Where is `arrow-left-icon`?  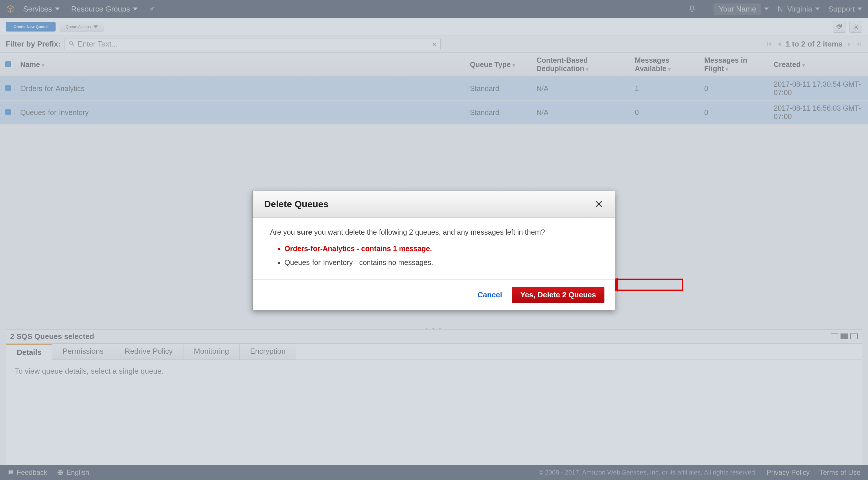 arrow-left-icon is located at coordinates (610, 285).